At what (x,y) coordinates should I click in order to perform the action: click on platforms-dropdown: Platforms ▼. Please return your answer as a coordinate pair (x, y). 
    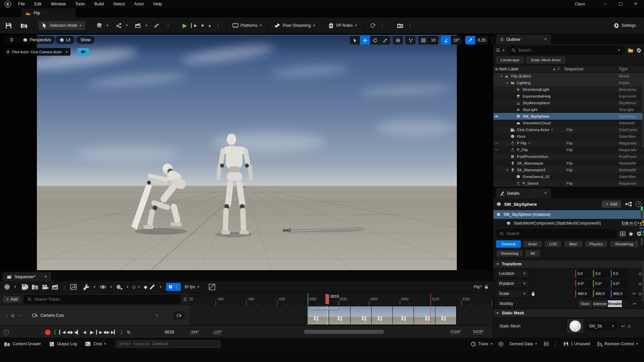
    Looking at the image, I should click on (248, 25).